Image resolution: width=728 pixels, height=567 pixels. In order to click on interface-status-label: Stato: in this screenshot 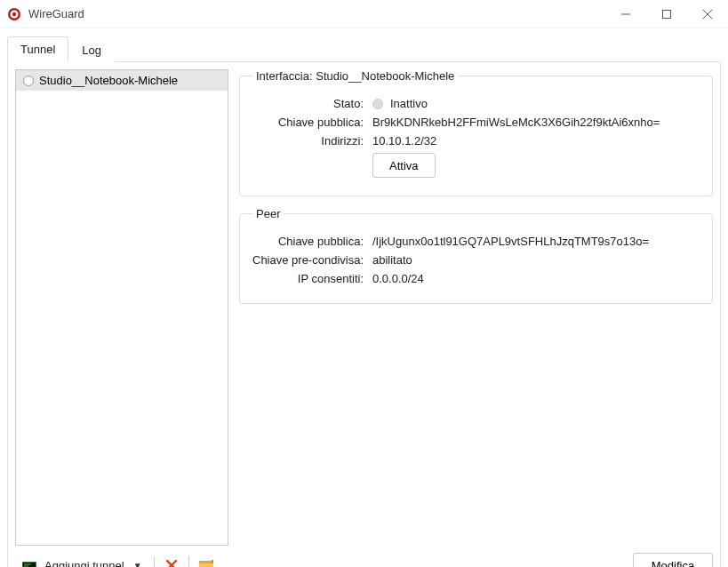, I will do `click(313, 103)`.